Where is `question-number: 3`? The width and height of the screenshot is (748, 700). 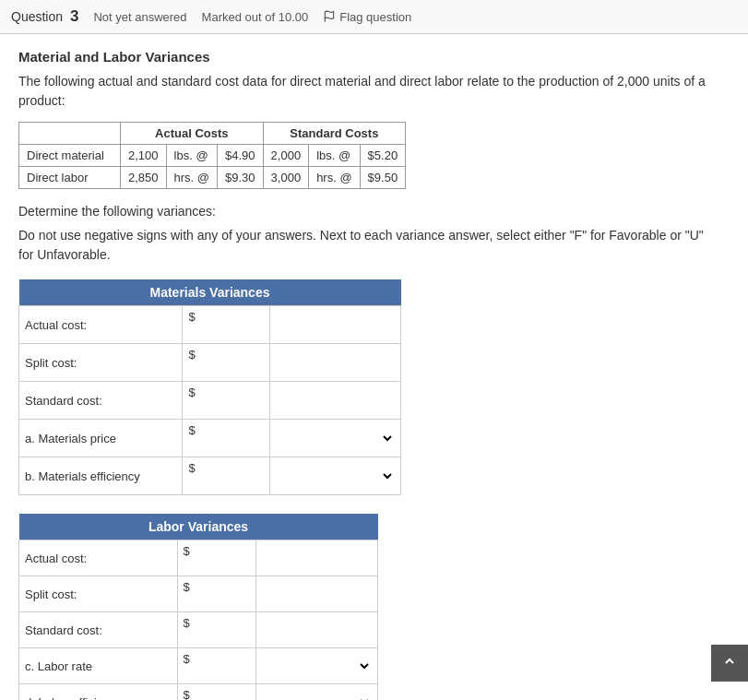
question-number: 3 is located at coordinates (74, 17).